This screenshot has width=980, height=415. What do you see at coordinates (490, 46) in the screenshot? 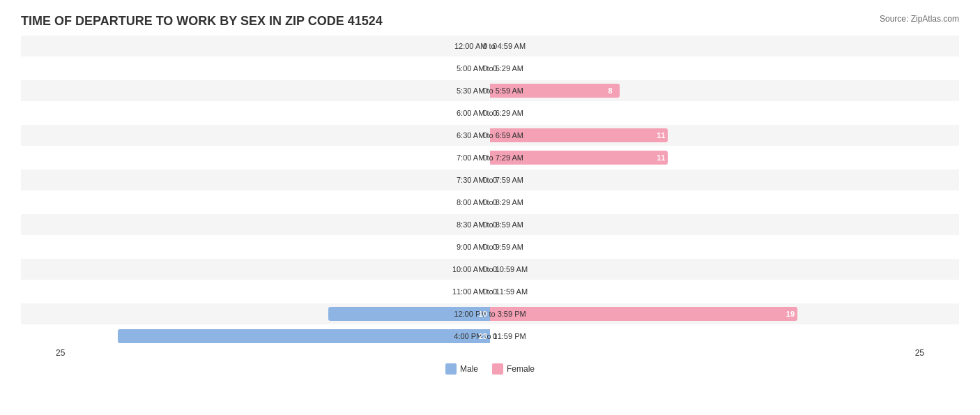
I see `chart-row: 12:00 AM to 4:59 AM 0 0` at bounding box center [490, 46].